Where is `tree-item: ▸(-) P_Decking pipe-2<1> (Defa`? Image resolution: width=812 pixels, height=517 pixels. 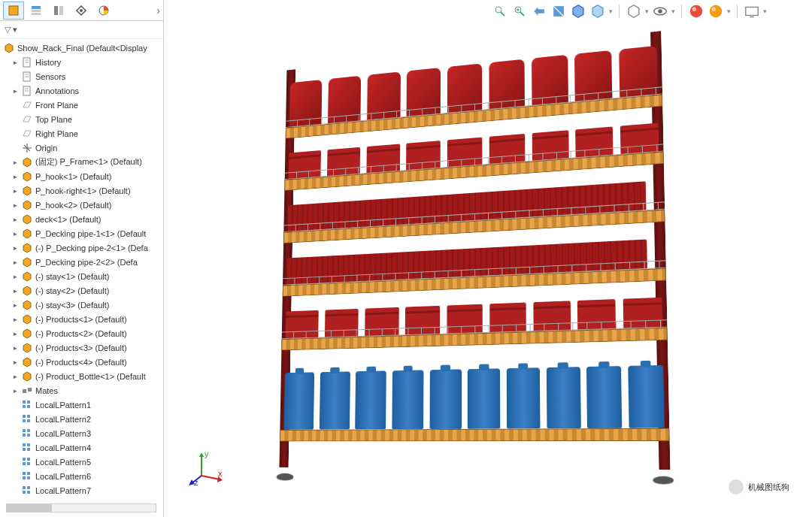 tree-item: ▸(-) P_Decking pipe-2<1> (Defa is located at coordinates (81, 248).